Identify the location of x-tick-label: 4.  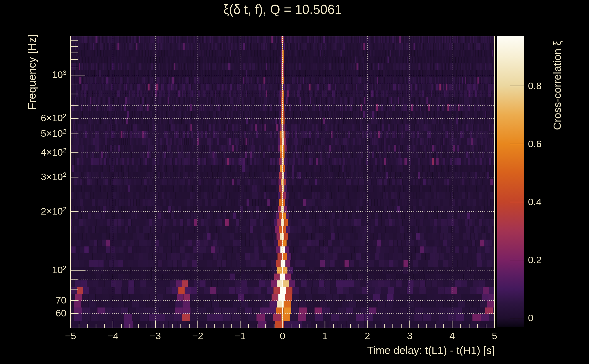
(452, 336).